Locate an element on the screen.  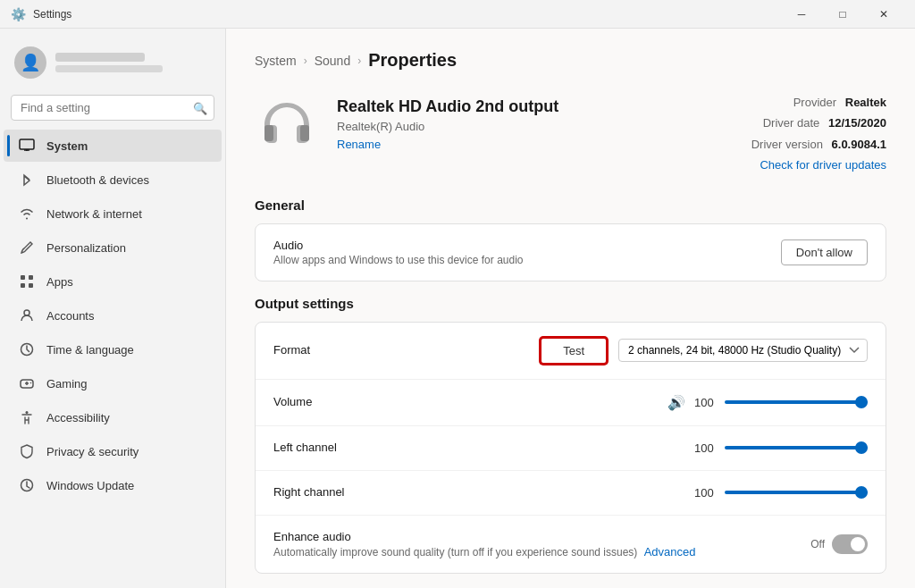
provider-row: Provider Realtek is located at coordinates (818, 102).